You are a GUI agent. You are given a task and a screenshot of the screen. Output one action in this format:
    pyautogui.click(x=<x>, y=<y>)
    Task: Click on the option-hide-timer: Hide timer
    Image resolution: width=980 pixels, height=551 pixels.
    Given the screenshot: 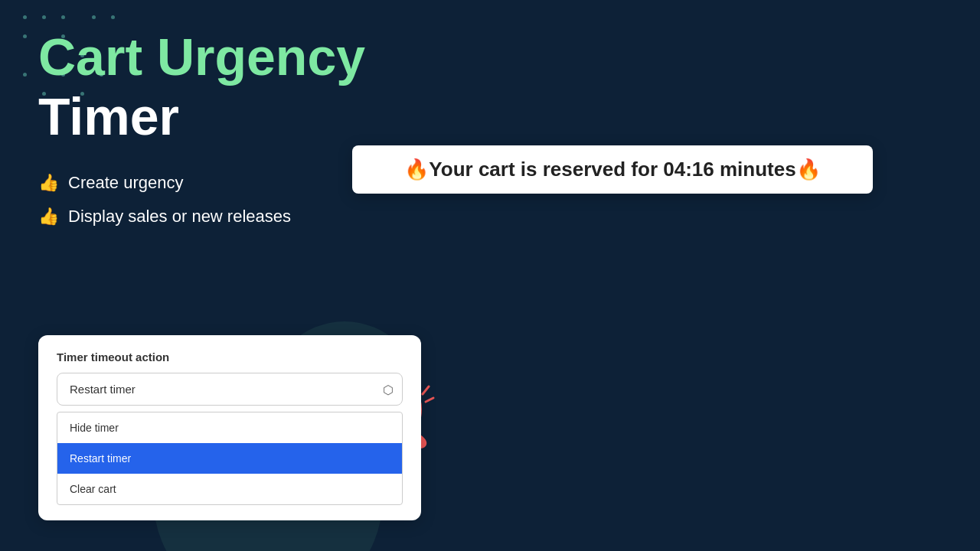 What is the action you would take?
    pyautogui.click(x=230, y=428)
    